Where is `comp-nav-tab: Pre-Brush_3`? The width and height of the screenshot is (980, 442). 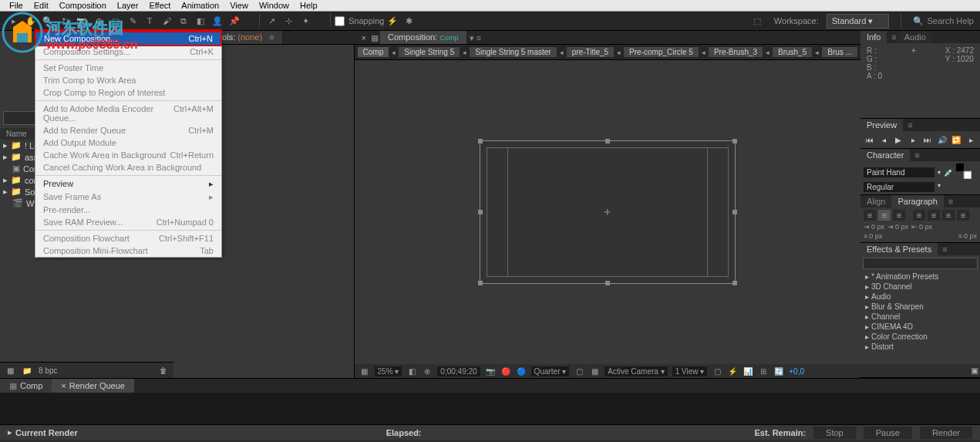
comp-nav-tab: Pre-Brush_3 is located at coordinates (736, 52).